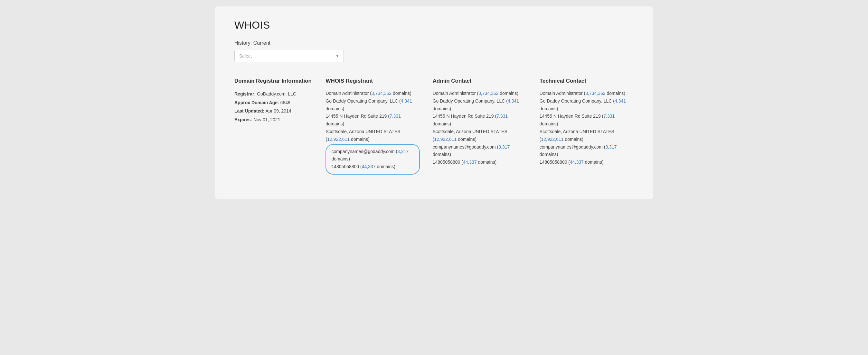 The width and height of the screenshot is (868, 355). What do you see at coordinates (369, 167) in the screenshot?
I see `whois-link-5: 44,337` at bounding box center [369, 167].